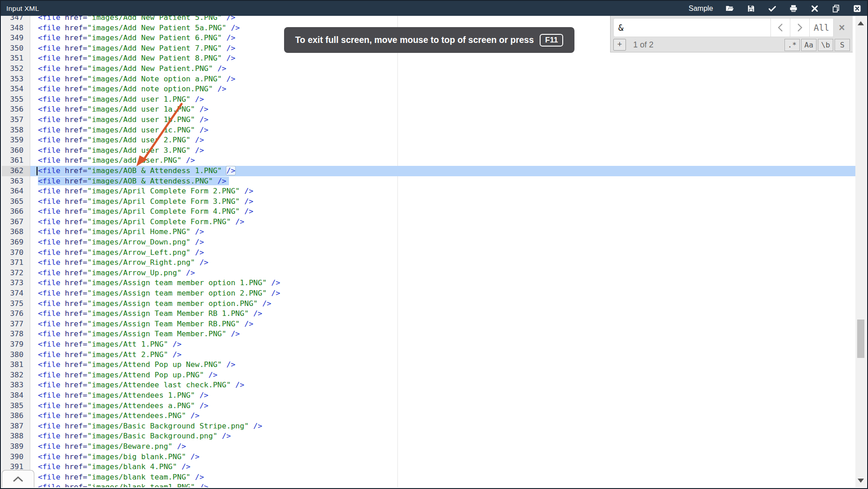  I want to click on line-content: <file href="images/blank 4.PNG" />, so click(110, 467).